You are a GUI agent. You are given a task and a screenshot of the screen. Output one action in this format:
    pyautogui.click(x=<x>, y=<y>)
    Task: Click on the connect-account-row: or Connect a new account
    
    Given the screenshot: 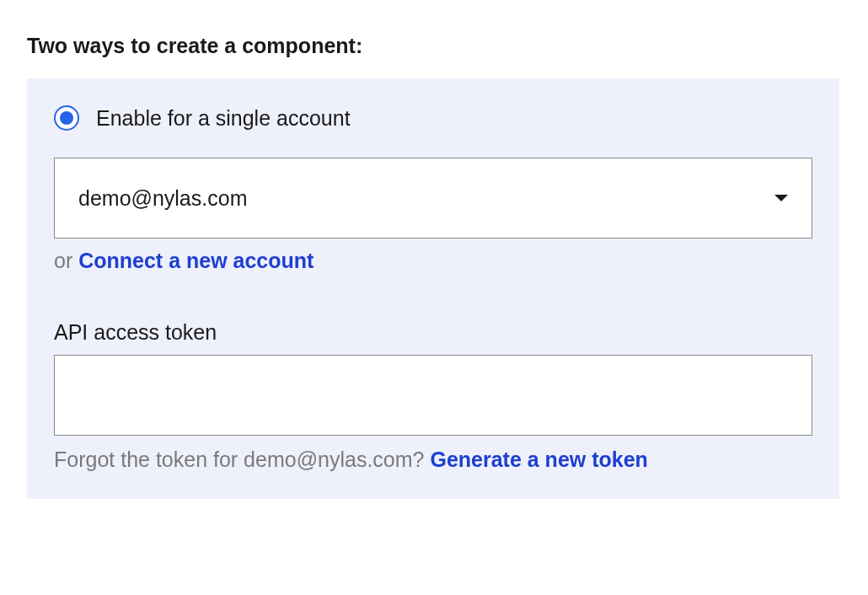 What is the action you would take?
    pyautogui.click(x=433, y=261)
    